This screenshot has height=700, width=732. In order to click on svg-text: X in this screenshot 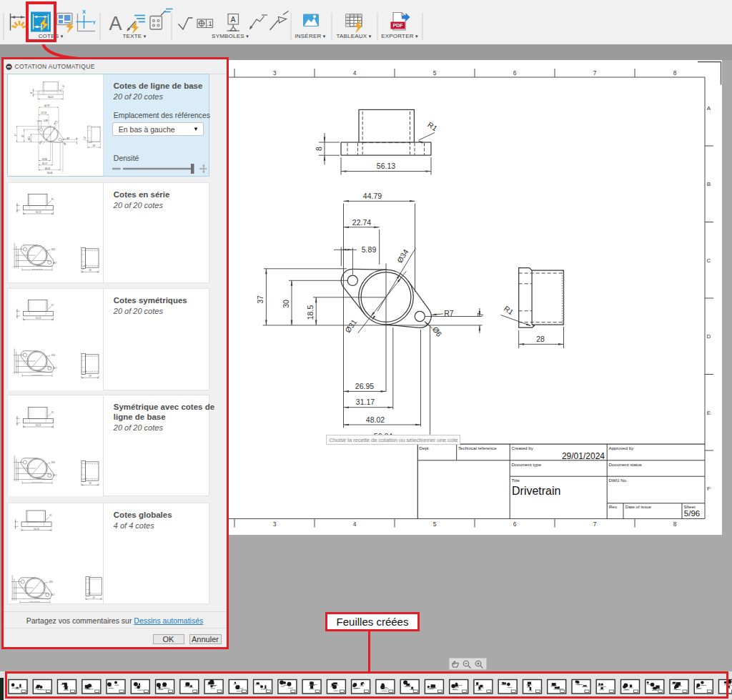, I will do `click(84, 11)`.